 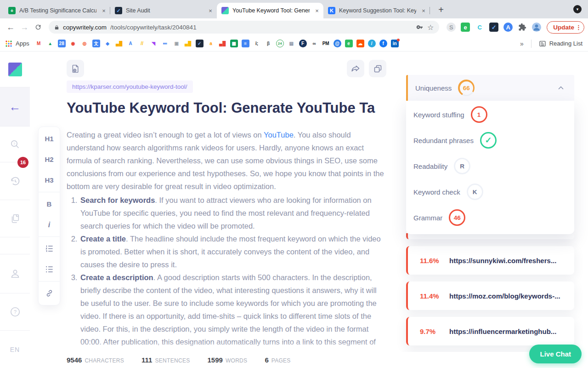 What do you see at coordinates (222, 43) in the screenshot?
I see `favicon-bars-red: ▄█` at bounding box center [222, 43].